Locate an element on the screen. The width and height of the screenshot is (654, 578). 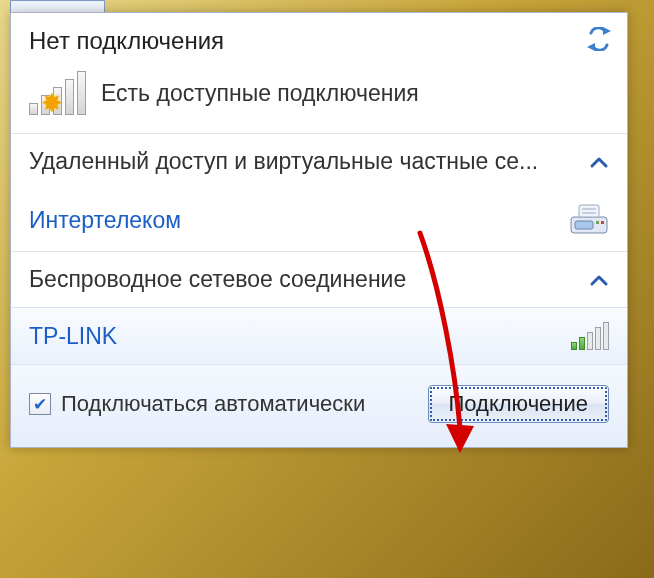
signal-strength-icon is located at coordinates (590, 336).